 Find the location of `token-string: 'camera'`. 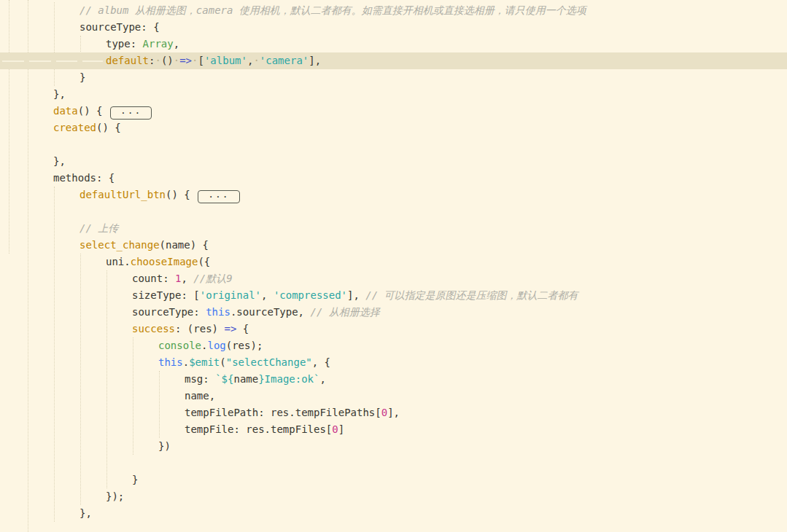

token-string: 'camera' is located at coordinates (284, 60).